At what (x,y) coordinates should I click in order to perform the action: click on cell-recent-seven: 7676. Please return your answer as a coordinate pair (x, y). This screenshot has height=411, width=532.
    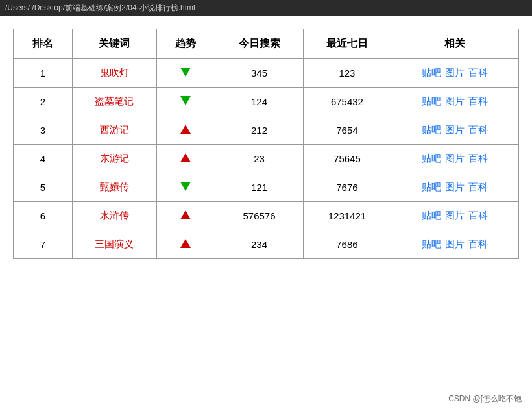
    Looking at the image, I should click on (346, 188).